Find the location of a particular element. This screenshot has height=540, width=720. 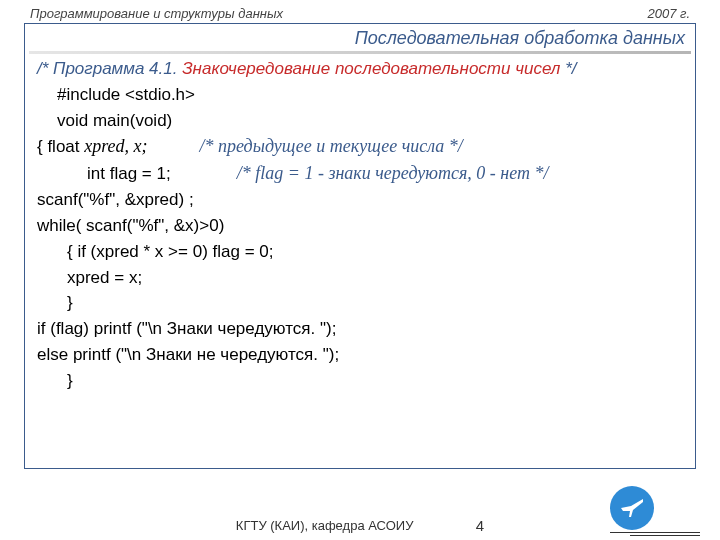

decl-line-2: int flag = 1; /* flag = 1 - знаки череду… is located at coordinates (360, 174).